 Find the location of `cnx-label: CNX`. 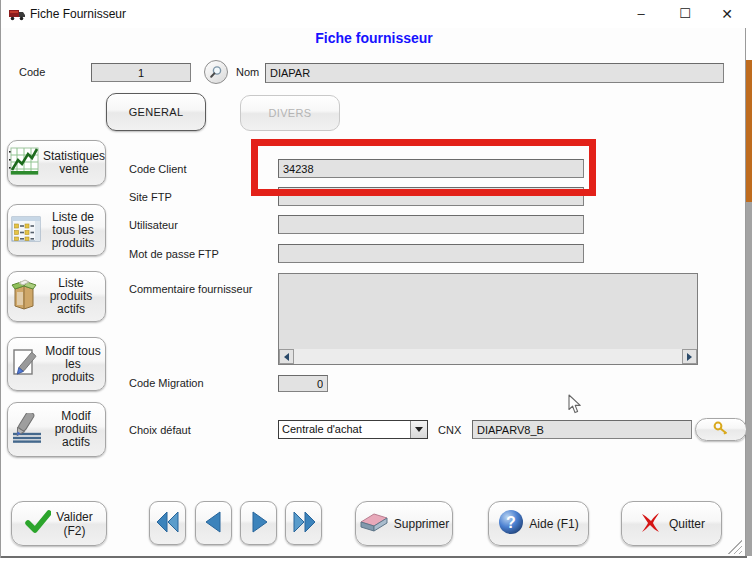

cnx-label: CNX is located at coordinates (450, 430).